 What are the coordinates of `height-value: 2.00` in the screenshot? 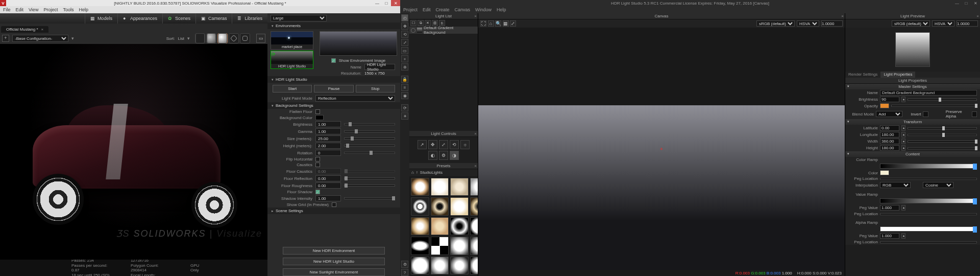 It's located at (328, 146).